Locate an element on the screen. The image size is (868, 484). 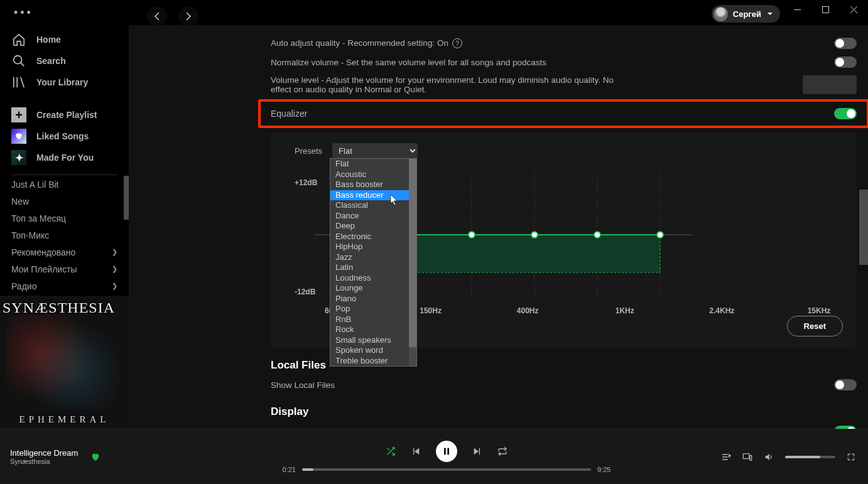
nav-back-button is located at coordinates (157, 16).